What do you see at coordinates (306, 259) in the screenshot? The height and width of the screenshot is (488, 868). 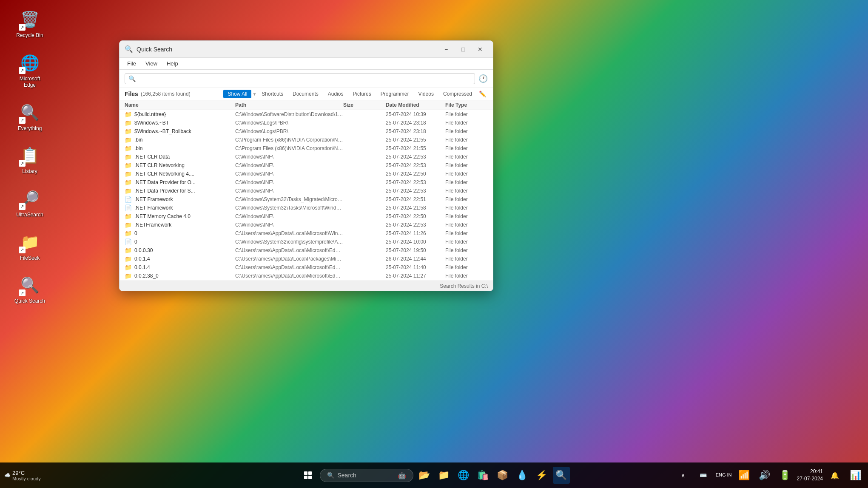 I see `table-row: 📁 0.0.1.4 C:\Users\rames\AppData\Local\P…` at bounding box center [306, 259].